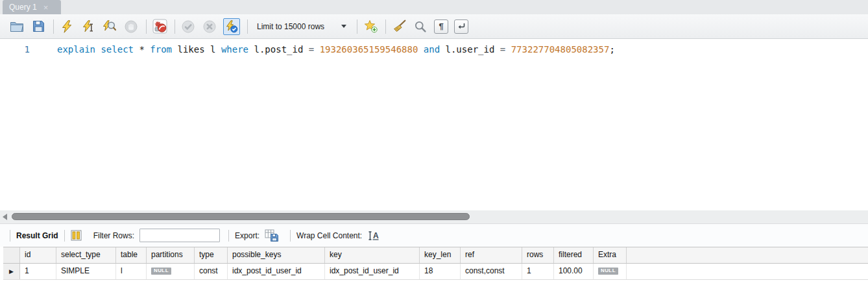 The height and width of the screenshot is (300, 868). I want to click on wrap-cell-content-button: A, so click(374, 236).